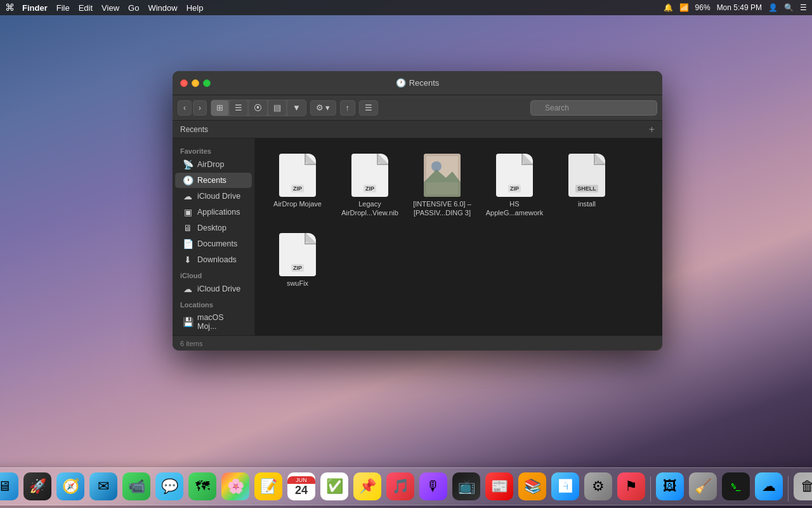  Describe the element at coordinates (703, 486) in the screenshot. I see `dock-cleanup: 🧹` at that location.